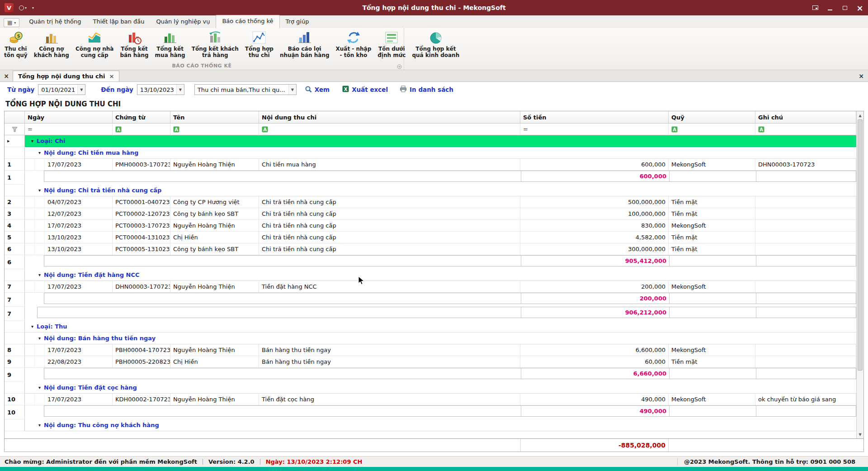 This screenshot has height=471, width=868. Describe the element at coordinates (440, 141) in the screenshot. I see `group-cell: ▾Loại: Chi` at that location.